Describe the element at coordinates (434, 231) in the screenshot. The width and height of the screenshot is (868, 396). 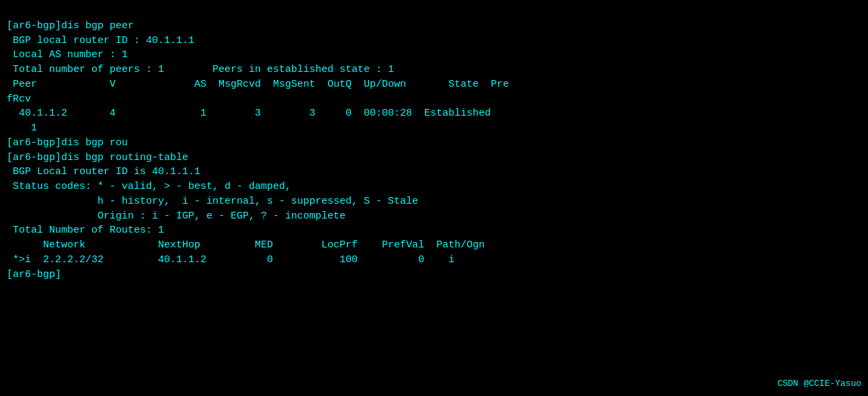
I see `terminal-line: Total Number of Routes: 1` at that location.